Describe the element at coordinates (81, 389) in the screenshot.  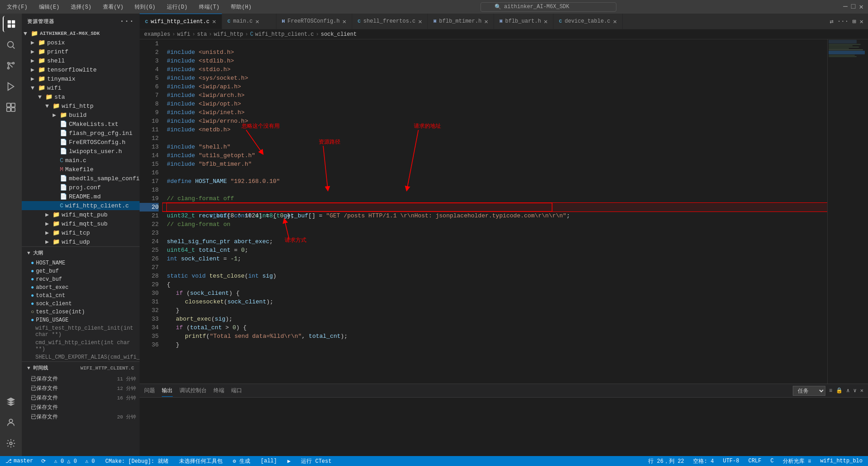
I see `timeline-item-1: 已保存文件 12 分钟` at that location.